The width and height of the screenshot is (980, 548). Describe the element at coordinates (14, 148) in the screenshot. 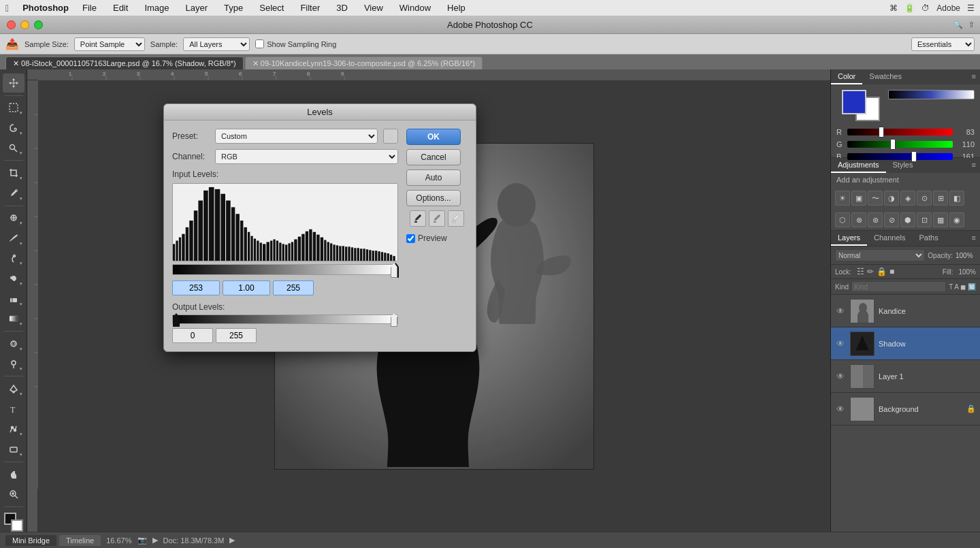

I see `quick-select-tool: ▾` at that location.